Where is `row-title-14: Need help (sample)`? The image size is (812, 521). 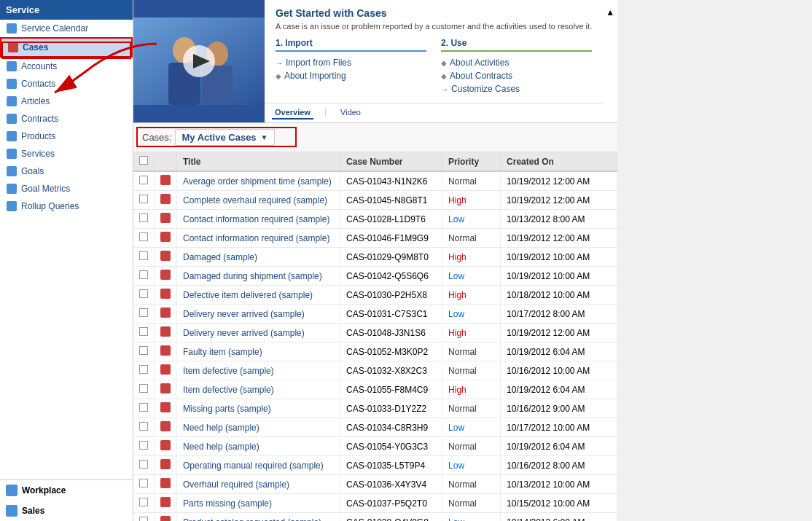
row-title-14: Need help (sample) is located at coordinates (259, 447).